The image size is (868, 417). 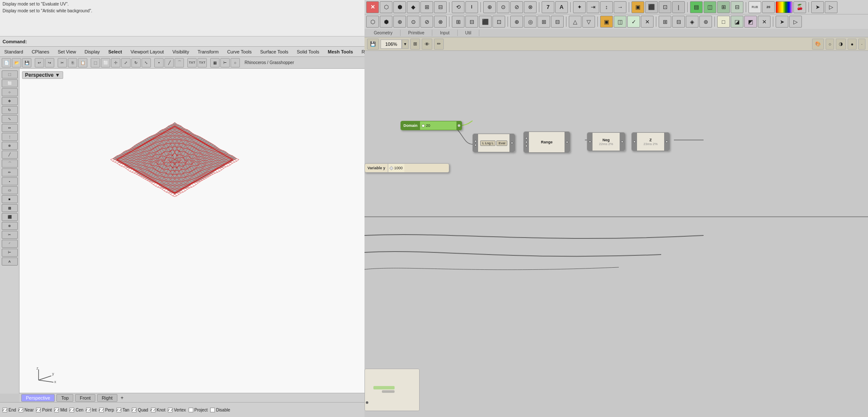 What do you see at coordinates (10, 182) in the screenshot?
I see `sidebar-point: •` at bounding box center [10, 182].